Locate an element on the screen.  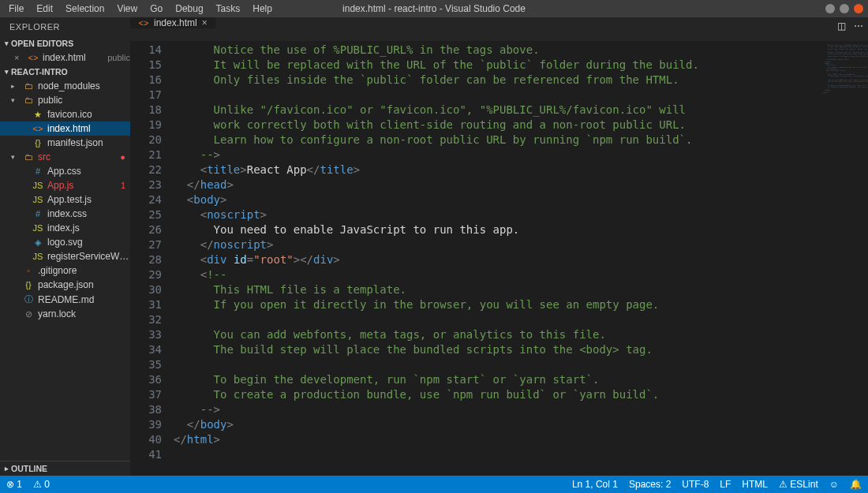
status-eol: LF is located at coordinates (725, 484).